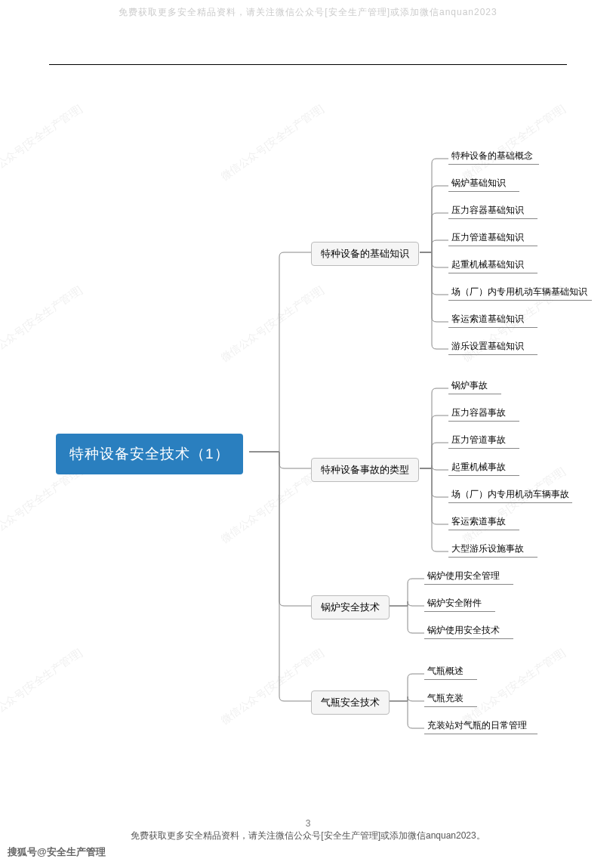  What do you see at coordinates (488, 319) in the screenshot?
I see `leaf-node: 客运索道基础知识` at bounding box center [488, 319].